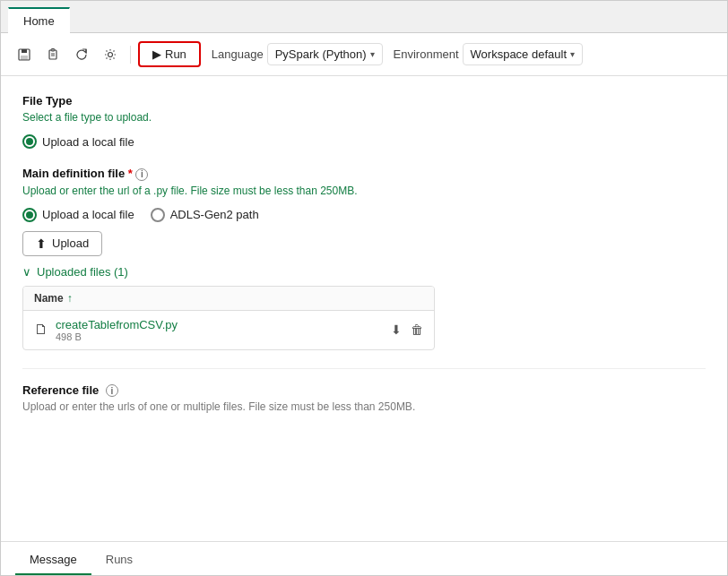  Describe the element at coordinates (41, 244) in the screenshot. I see `upload-arrow-icon: ⬆` at that location.